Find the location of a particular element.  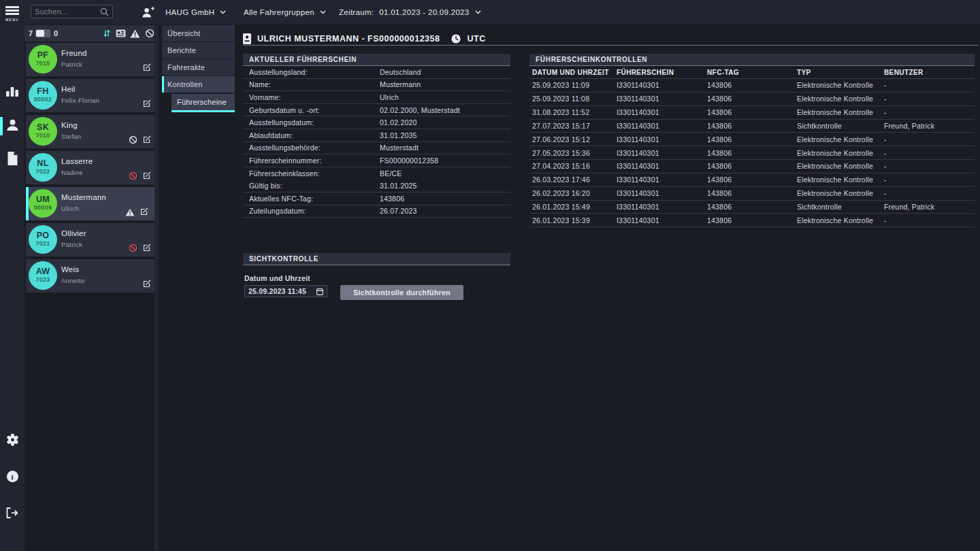

date-input: 25.09.2023 11:45 is located at coordinates (286, 291).